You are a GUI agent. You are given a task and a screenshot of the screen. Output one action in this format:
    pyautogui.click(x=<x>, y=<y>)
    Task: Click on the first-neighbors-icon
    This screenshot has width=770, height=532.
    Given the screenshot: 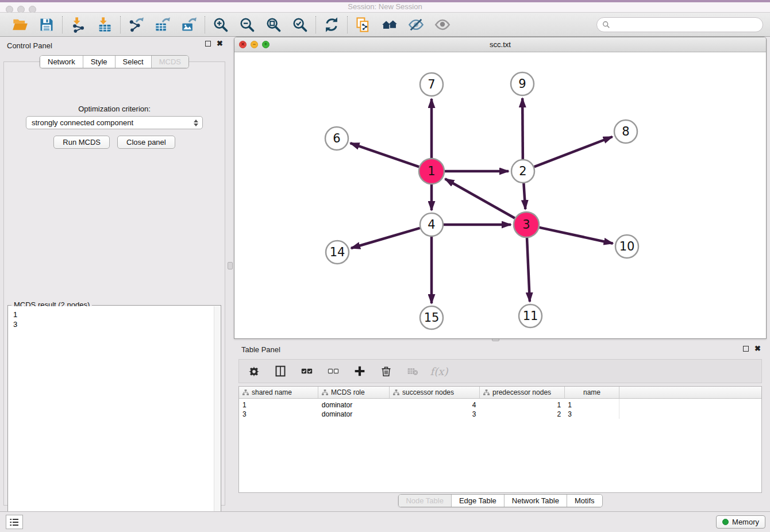 What is the action you would take?
    pyautogui.click(x=390, y=25)
    